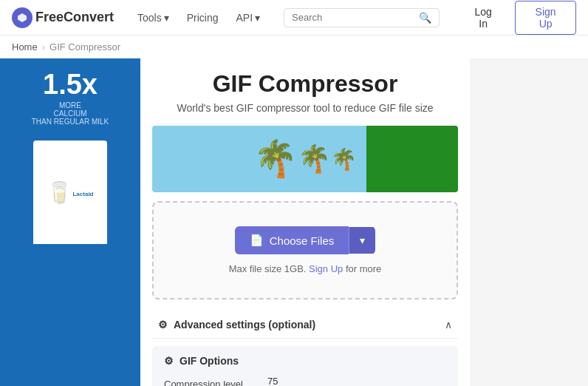 Image resolution: width=588 pixels, height=386 pixels. What do you see at coordinates (448, 325) in the screenshot?
I see `advanced-chevron-icon: ∧` at bounding box center [448, 325].